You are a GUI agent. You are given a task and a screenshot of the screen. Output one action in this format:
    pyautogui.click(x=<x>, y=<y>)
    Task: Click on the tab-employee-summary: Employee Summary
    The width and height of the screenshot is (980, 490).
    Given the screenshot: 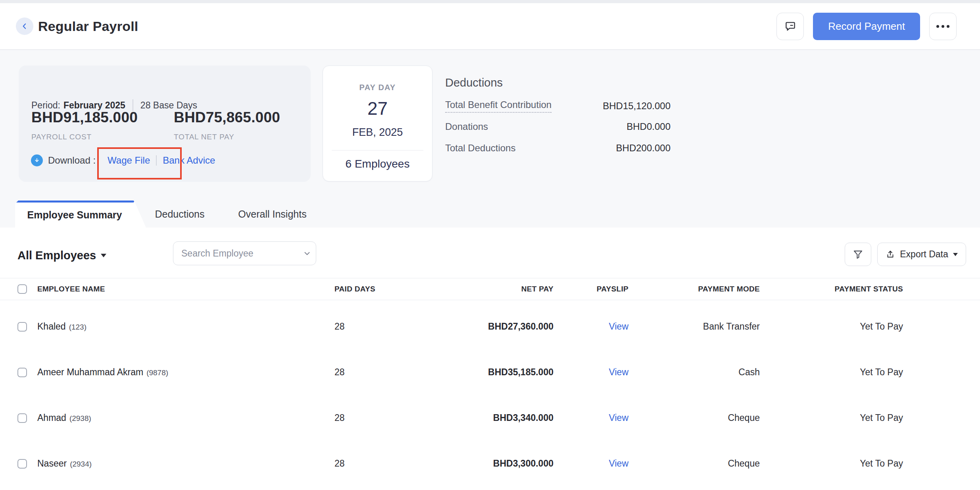 What is the action you would take?
    pyautogui.click(x=81, y=214)
    